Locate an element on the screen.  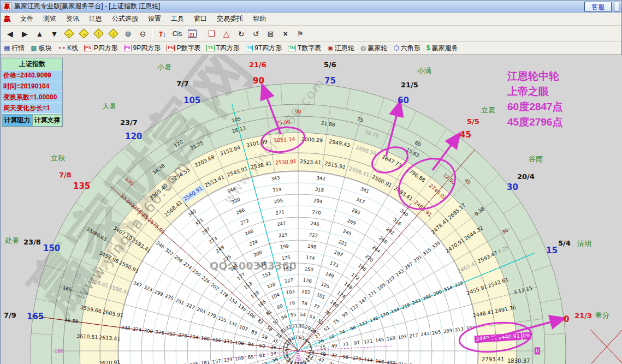
menu-item-2: 资讯 is located at coordinates (73, 19).